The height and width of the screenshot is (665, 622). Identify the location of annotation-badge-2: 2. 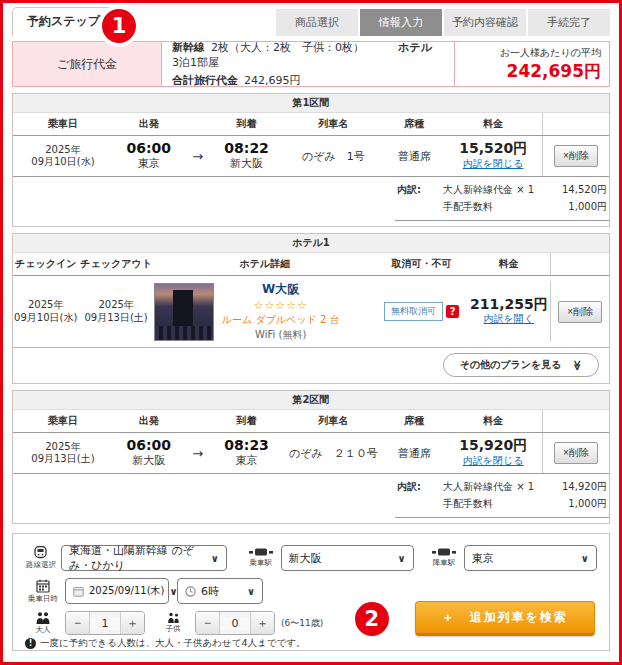
(372, 619).